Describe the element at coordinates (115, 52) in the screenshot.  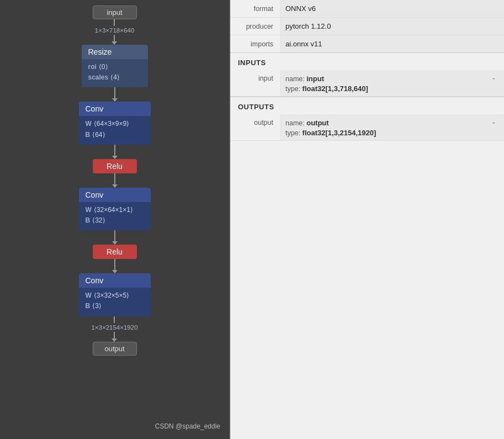
I see `resize-header: Resize` at that location.